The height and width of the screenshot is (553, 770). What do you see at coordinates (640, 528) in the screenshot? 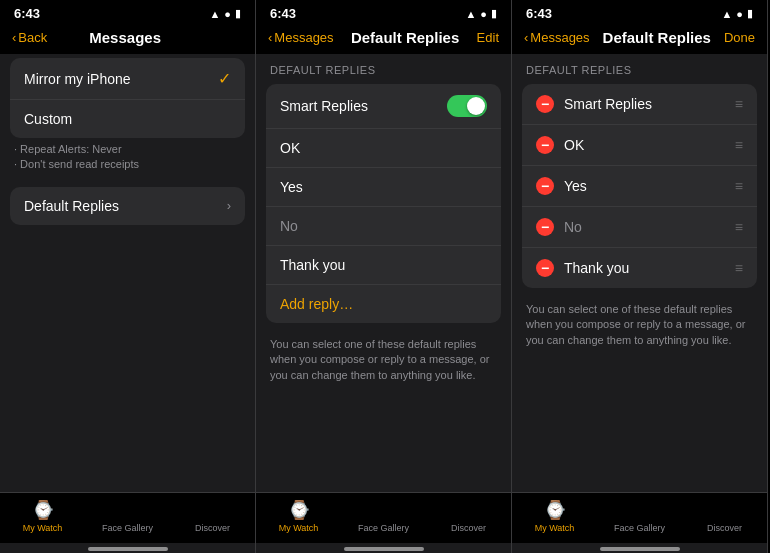
I see `face-gallery-label-3: Face Gallery` at bounding box center [640, 528].